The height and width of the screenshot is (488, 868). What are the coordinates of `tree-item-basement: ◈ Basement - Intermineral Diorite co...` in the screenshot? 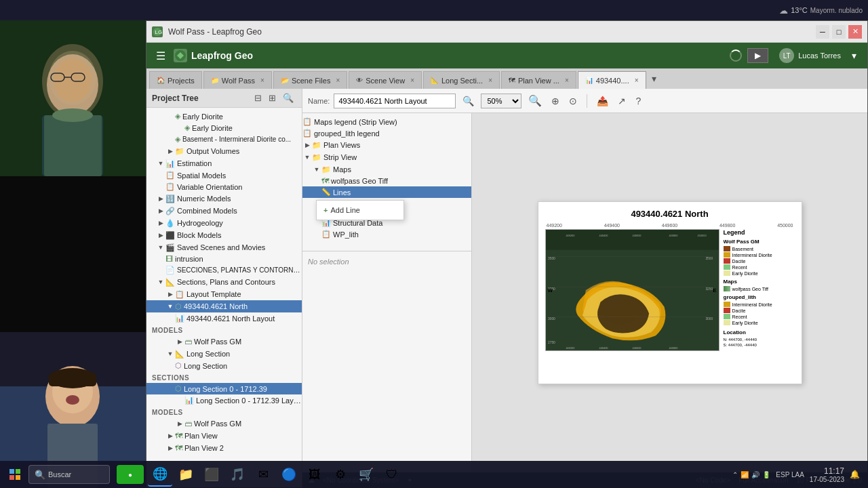 It's located at (224, 140).